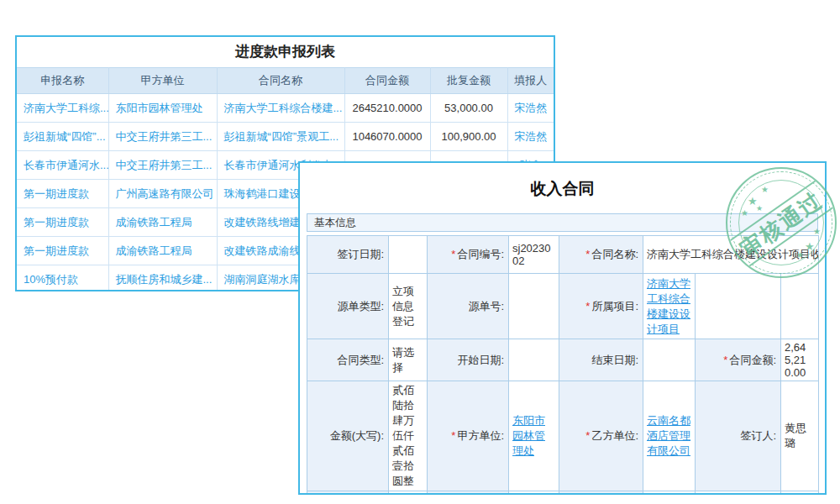 The width and height of the screenshot is (840, 504). I want to click on list-cell: 53,000.00, so click(469, 108).